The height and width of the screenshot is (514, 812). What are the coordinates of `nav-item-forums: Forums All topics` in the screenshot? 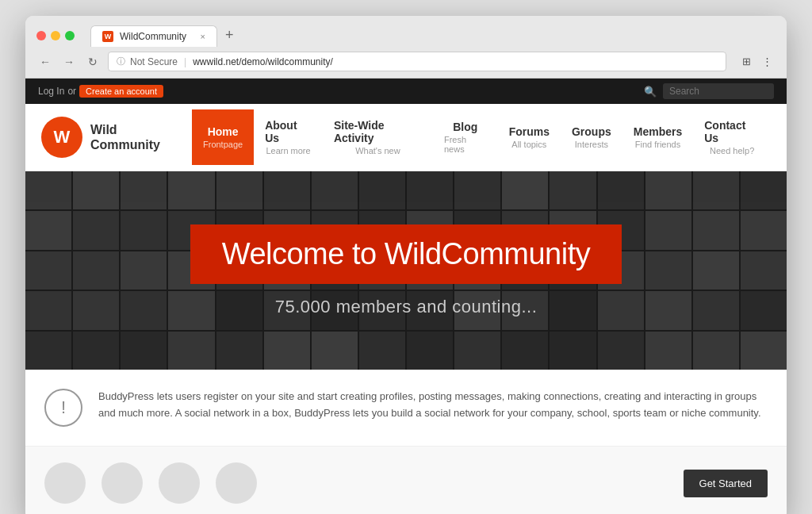 It's located at (530, 137).